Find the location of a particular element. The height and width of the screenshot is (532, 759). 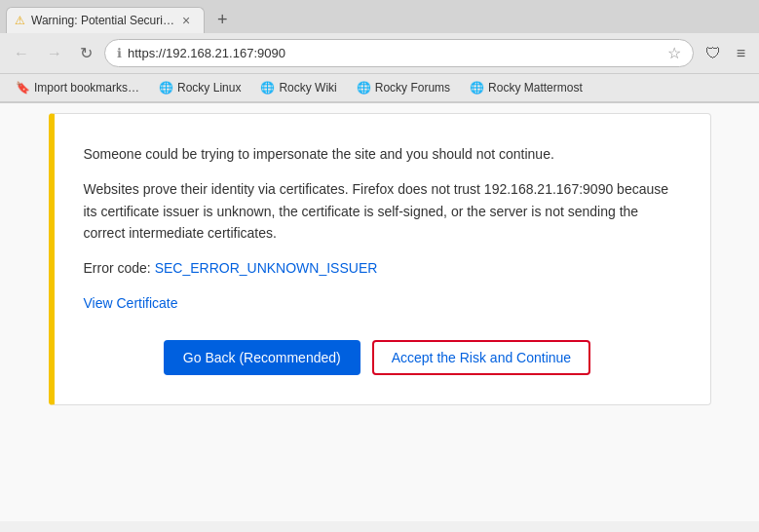

bookmark-import-label: Import bookmarks… is located at coordinates (87, 88).